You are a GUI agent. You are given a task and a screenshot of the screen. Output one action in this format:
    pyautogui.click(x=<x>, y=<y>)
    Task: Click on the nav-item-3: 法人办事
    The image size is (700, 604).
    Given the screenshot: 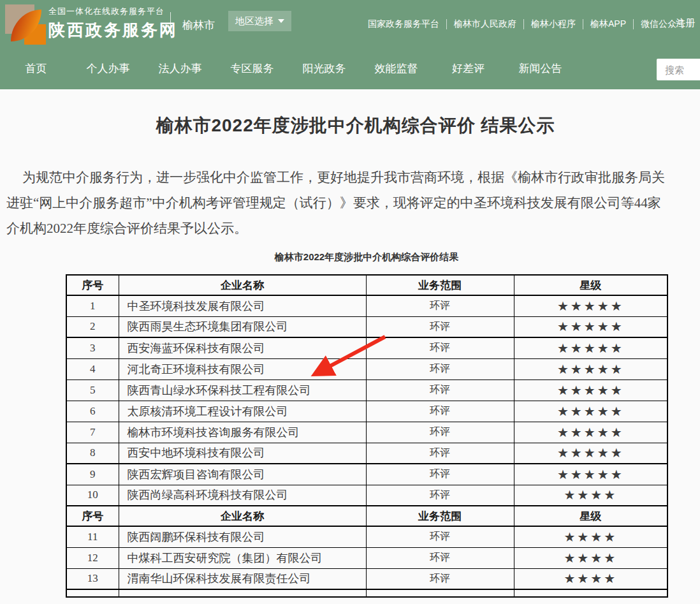 What is the action you would take?
    pyautogui.click(x=180, y=69)
    